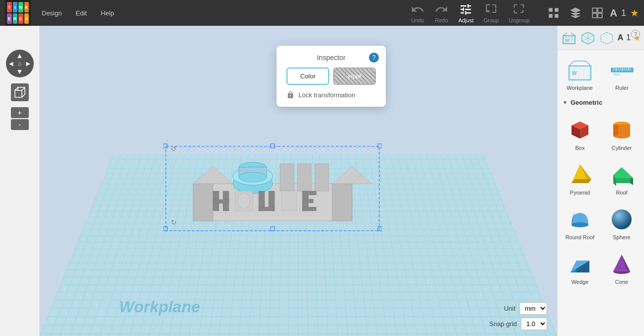 The image size is (644, 336). I want to click on inspector-help-button: ?, so click(374, 58).